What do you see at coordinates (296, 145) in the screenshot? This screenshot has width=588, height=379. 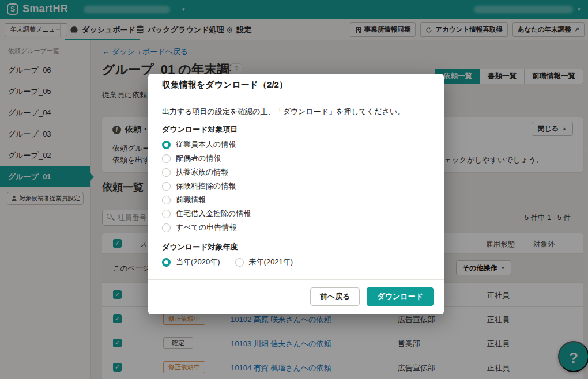 I see `radio-option: 従業員本人の情報` at bounding box center [296, 145].